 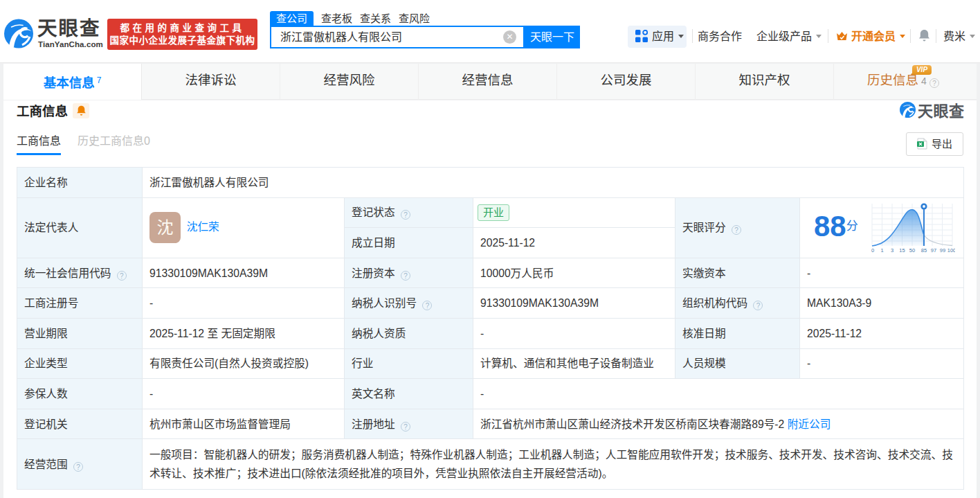 What do you see at coordinates (882, 251) in the screenshot?
I see `svg-text: 1` at bounding box center [882, 251].